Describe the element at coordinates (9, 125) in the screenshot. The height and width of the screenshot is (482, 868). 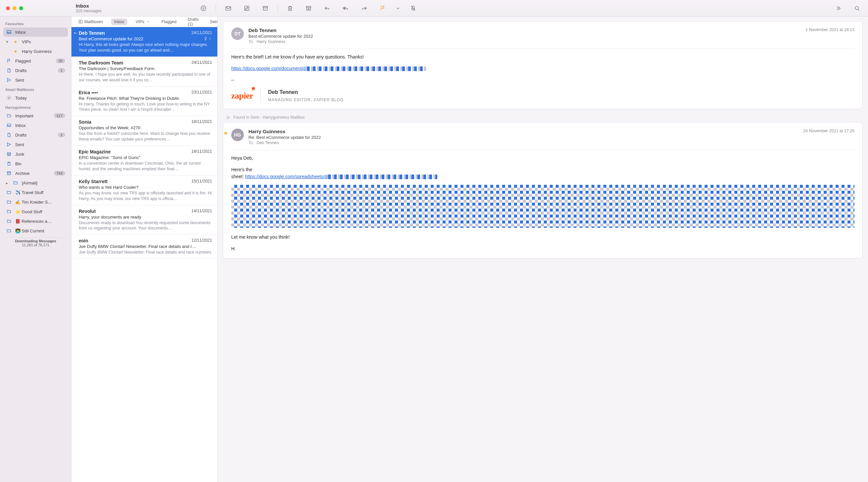
I see `inbox-icon` at that location.